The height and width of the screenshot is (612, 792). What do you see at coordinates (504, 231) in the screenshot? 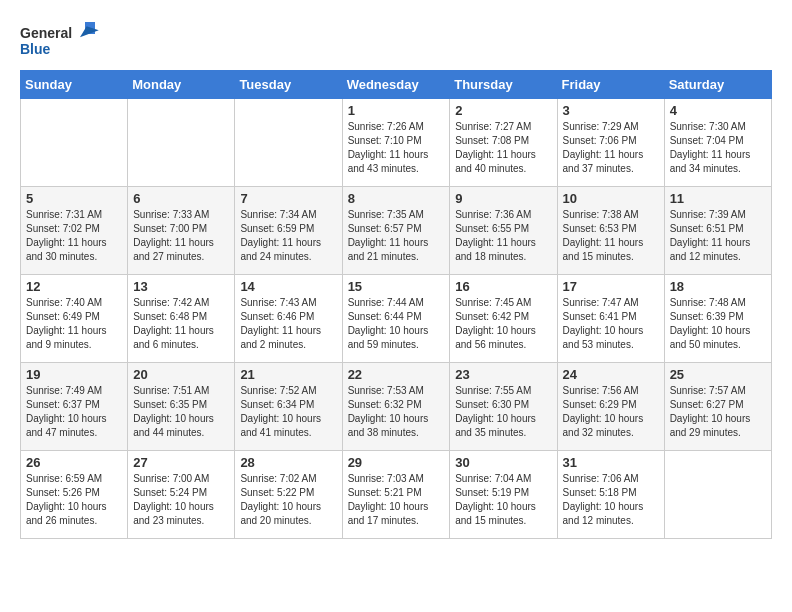
I see `day-cell-9: 9Sunrise: 7:36 AM Sunset: 6:55 PM Daylig…` at bounding box center [504, 231].